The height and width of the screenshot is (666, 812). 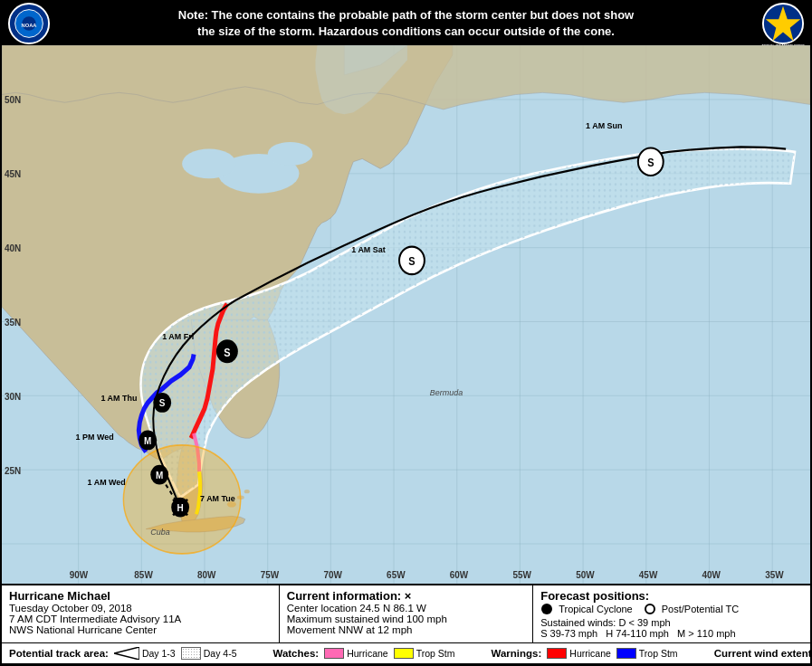 What do you see at coordinates (334, 653) in the screenshot?
I see `hurricane-watch-swatch` at bounding box center [334, 653].